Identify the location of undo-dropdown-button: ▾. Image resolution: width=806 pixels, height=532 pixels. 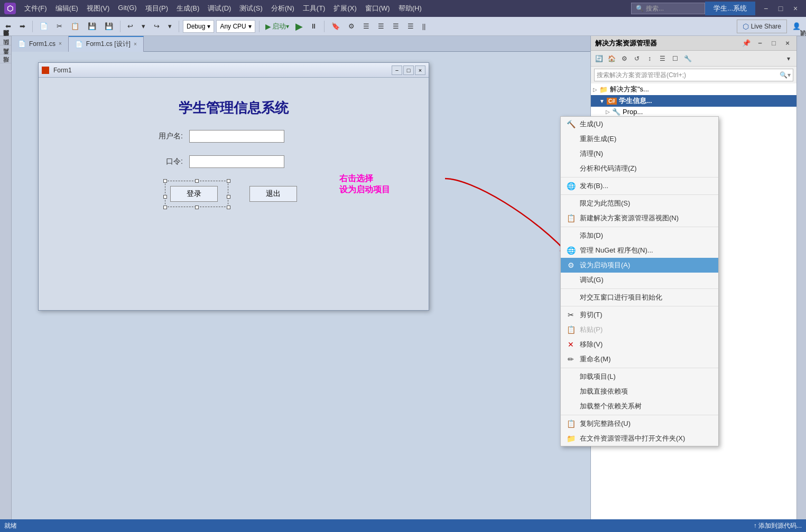
(144, 26).